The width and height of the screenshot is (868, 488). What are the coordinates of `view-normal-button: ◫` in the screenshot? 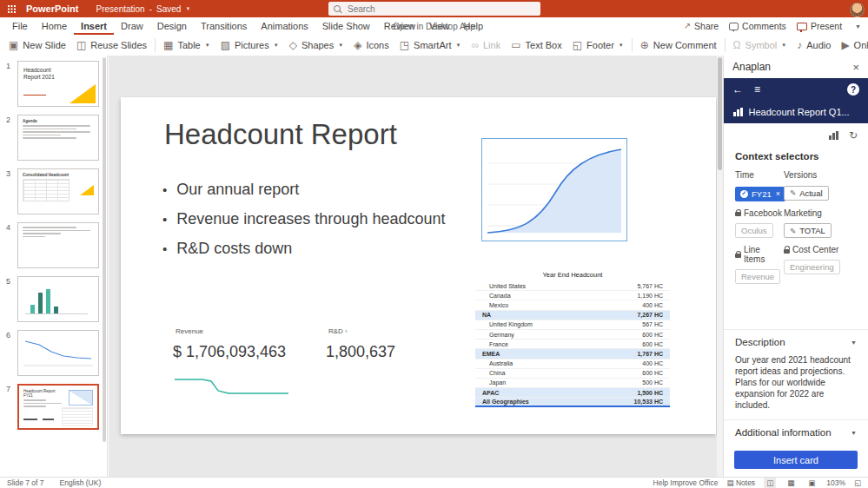 It's located at (770, 483).